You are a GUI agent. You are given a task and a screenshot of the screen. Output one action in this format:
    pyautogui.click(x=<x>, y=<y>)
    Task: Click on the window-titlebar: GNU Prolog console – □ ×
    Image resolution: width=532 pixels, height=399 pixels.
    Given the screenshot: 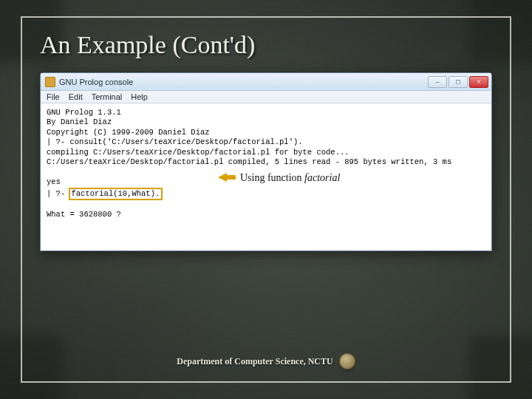 What is the action you would take?
    pyautogui.click(x=266, y=82)
    